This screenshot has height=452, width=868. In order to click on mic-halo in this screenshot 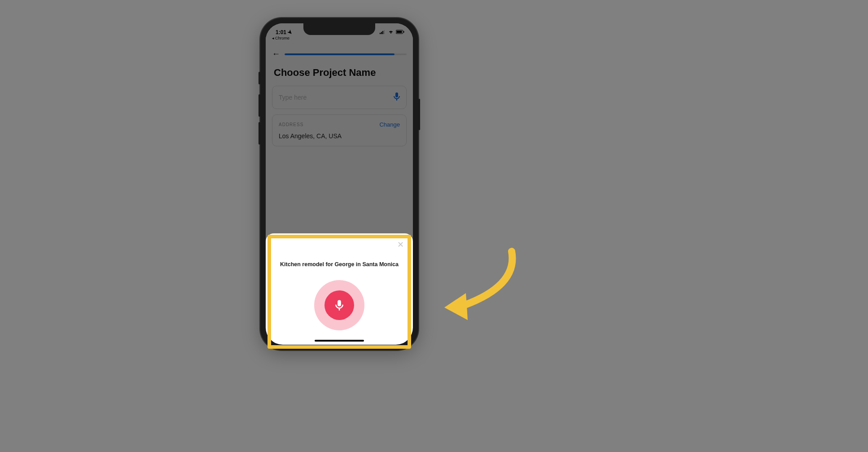, I will do `click(339, 305)`.